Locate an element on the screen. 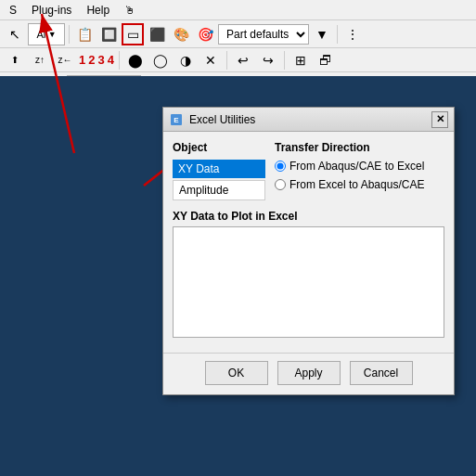 The width and height of the screenshot is (476, 476). tb-icon-7: ▼ is located at coordinates (322, 34).